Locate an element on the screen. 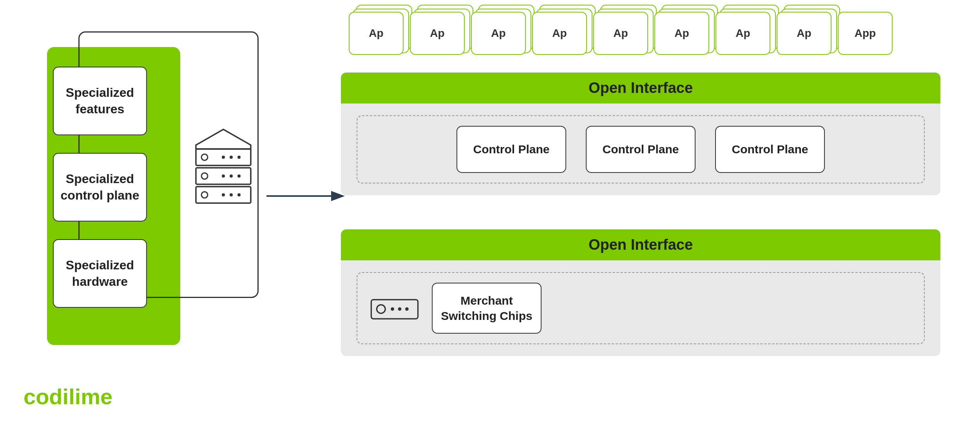 The image size is (980, 425). app-label-3: Ap is located at coordinates (498, 33).